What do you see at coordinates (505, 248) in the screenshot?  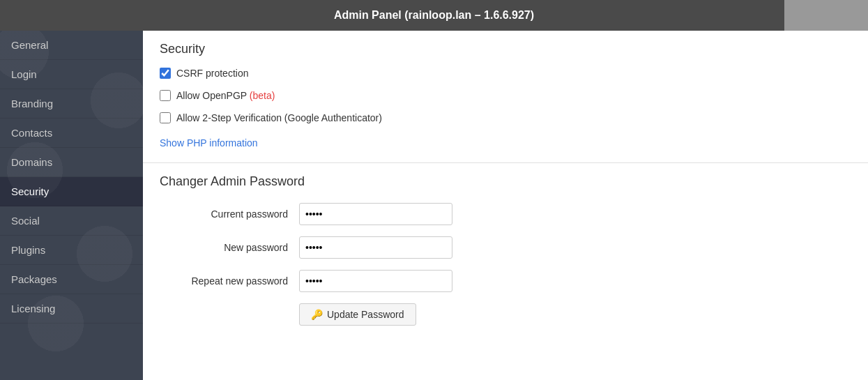 I see `new-password-row: New password` at bounding box center [505, 248].